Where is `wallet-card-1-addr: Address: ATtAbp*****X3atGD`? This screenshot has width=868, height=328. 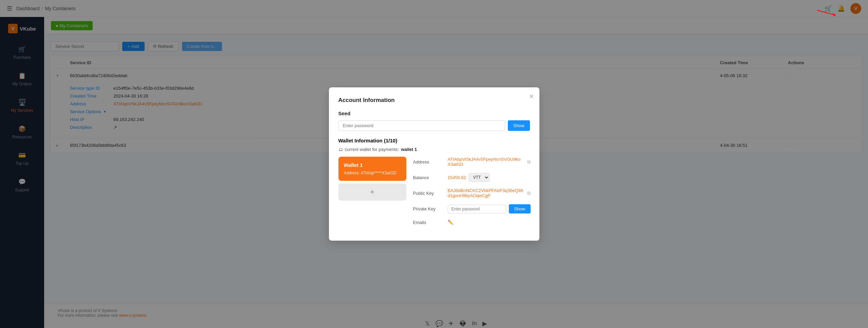
wallet-card-1-addr: Address: ATtAbp*****X3atGD is located at coordinates (372, 173).